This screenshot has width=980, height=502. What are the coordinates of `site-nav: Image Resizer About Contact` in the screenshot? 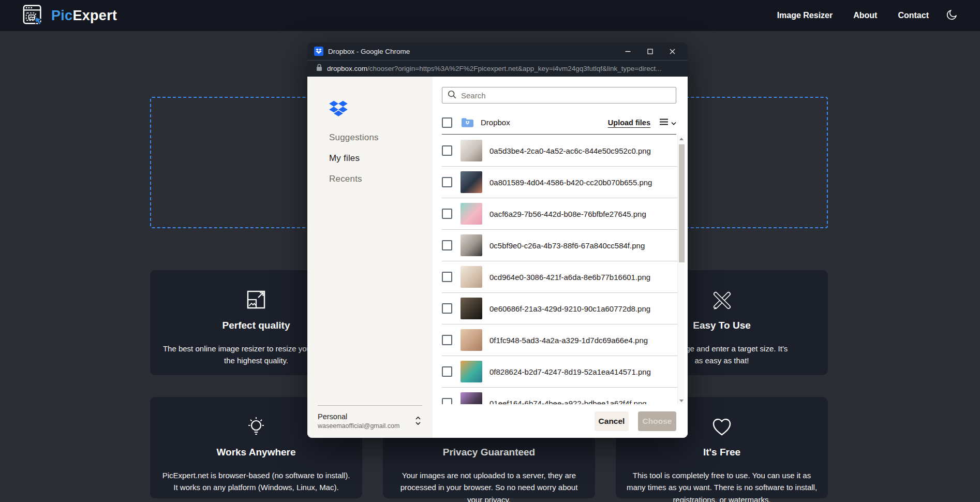 It's located at (857, 16).